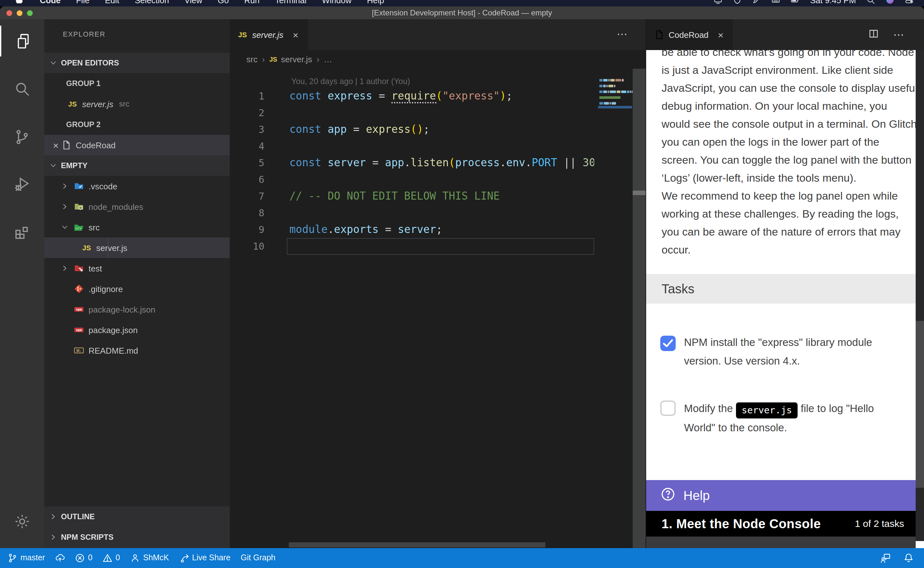 The height and width of the screenshot is (568, 924). What do you see at coordinates (20, 2) in the screenshot?
I see `apple-menu-icon` at bounding box center [20, 2].